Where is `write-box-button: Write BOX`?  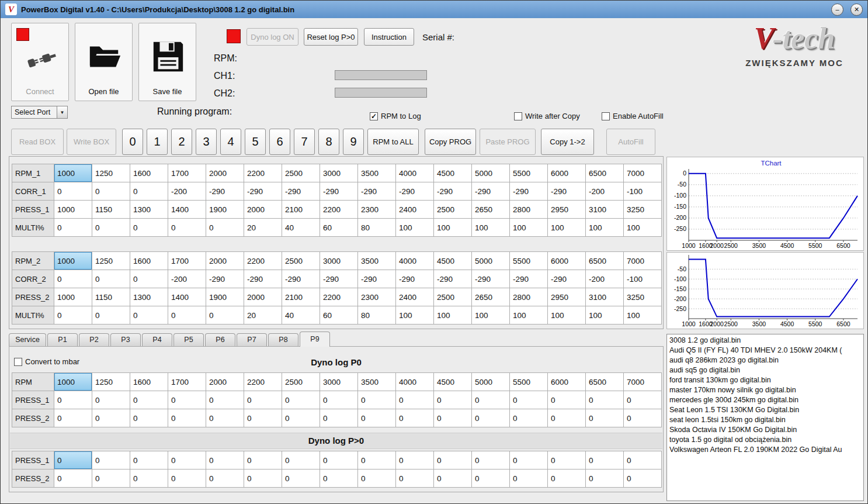 write-box-button: Write BOX is located at coordinates (91, 141).